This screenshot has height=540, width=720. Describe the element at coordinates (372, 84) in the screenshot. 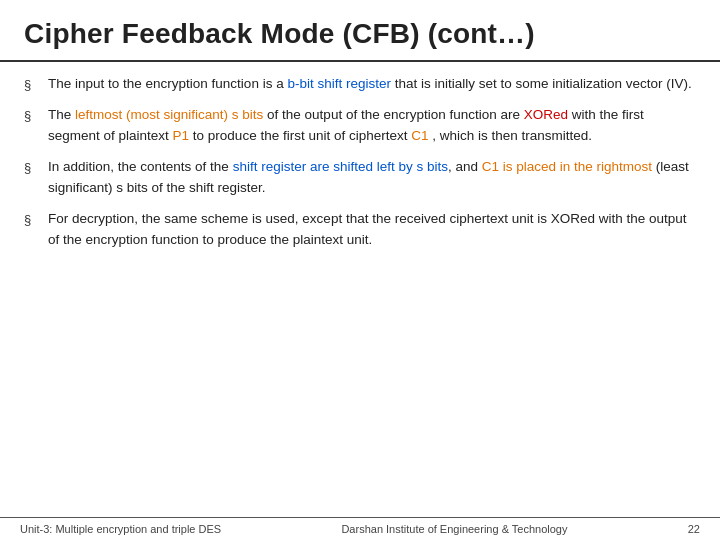

I see `bullet-text-1: The input to the encryption function is …` at that location.